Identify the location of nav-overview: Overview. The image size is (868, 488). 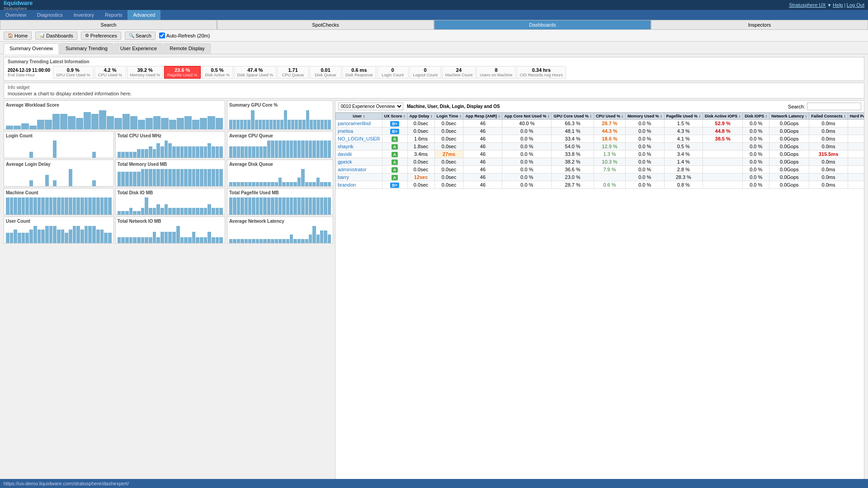
(16, 15).